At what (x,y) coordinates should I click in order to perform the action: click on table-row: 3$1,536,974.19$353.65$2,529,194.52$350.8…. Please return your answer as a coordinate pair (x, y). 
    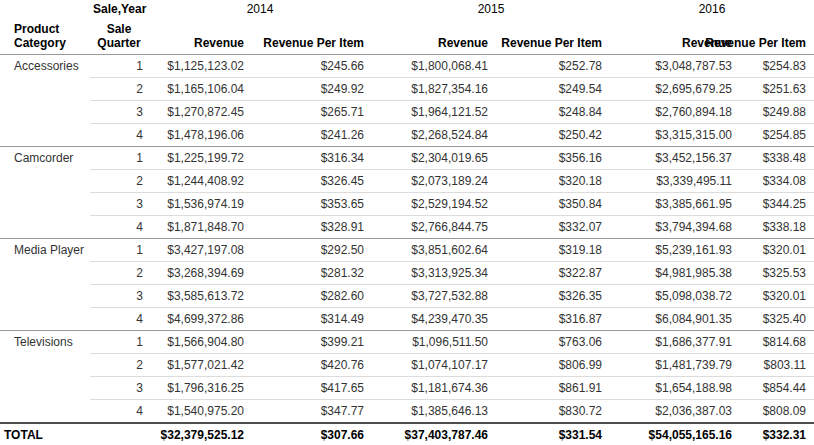
    Looking at the image, I should click on (407, 204).